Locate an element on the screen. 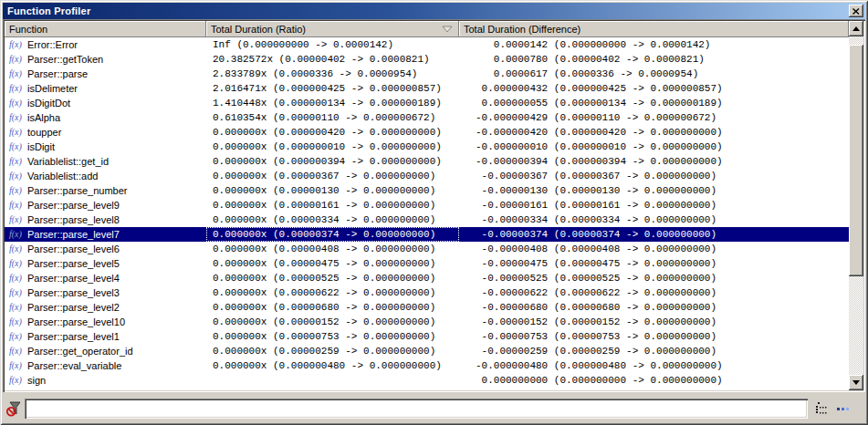  function-name: Parser::parse_level3 is located at coordinates (73, 293).